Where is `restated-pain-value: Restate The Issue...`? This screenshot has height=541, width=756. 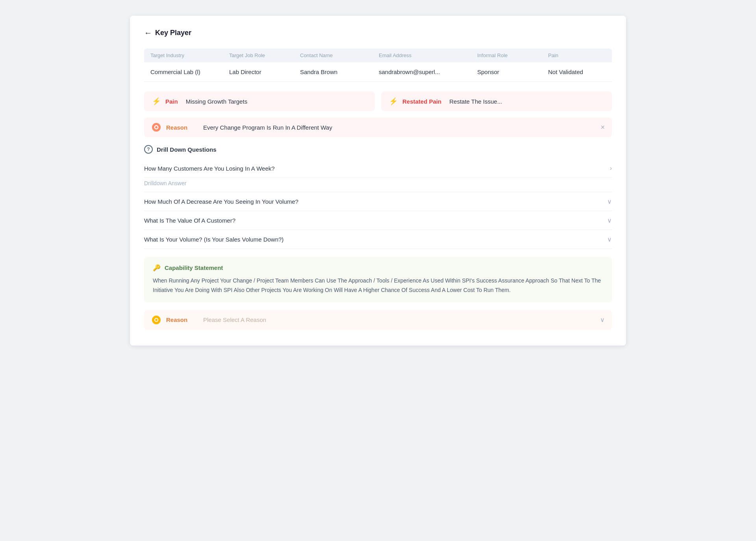 restated-pain-value: Restate The Issue... is located at coordinates (476, 102).